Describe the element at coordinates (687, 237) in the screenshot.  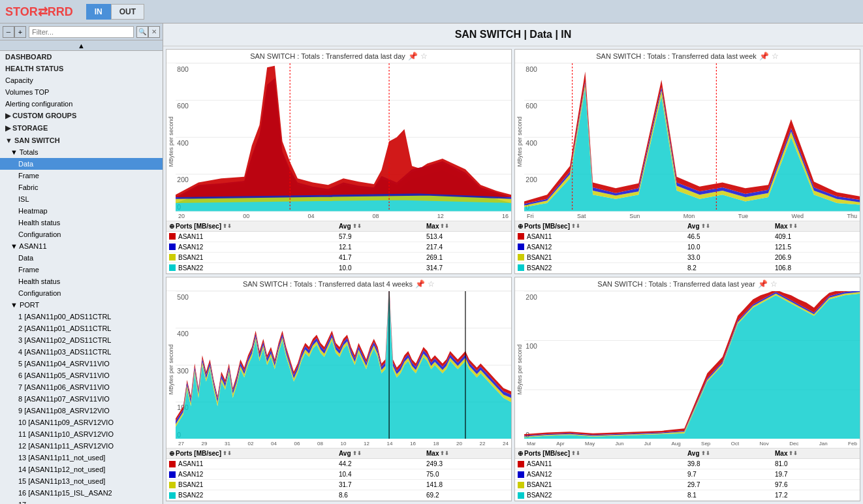
I see `legend-week-row-0: ASAN11 46.5 409.1` at that location.